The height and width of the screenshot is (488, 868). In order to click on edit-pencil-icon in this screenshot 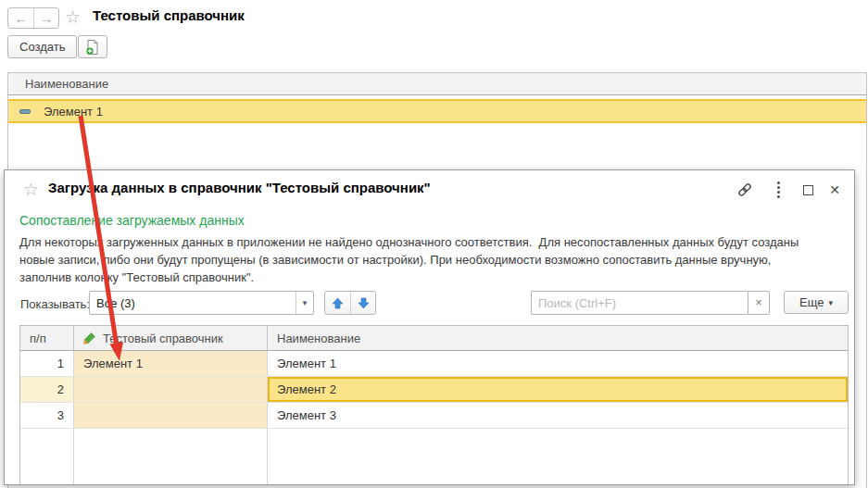, I will do `click(90, 338)`.